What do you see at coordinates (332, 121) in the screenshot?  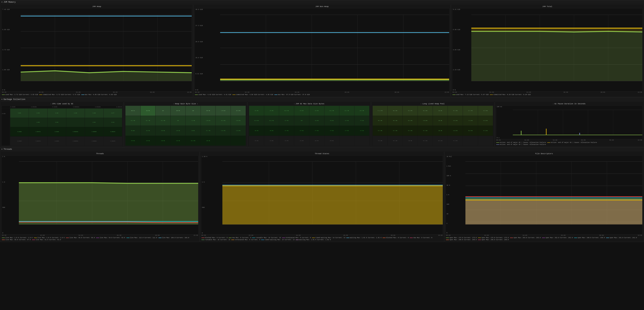 I see `heatmap-cell: 731 MB` at bounding box center [332, 121].